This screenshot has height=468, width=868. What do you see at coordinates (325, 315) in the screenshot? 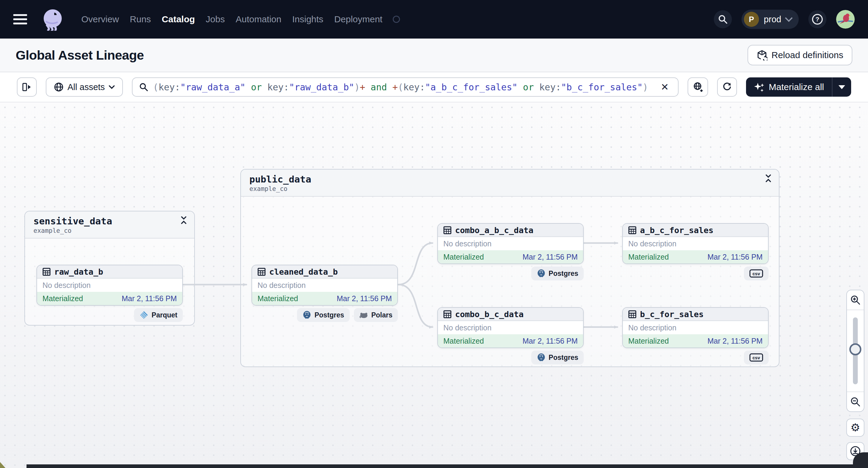
I see `asset-tags-row: PostgresPolars` at bounding box center [325, 315].